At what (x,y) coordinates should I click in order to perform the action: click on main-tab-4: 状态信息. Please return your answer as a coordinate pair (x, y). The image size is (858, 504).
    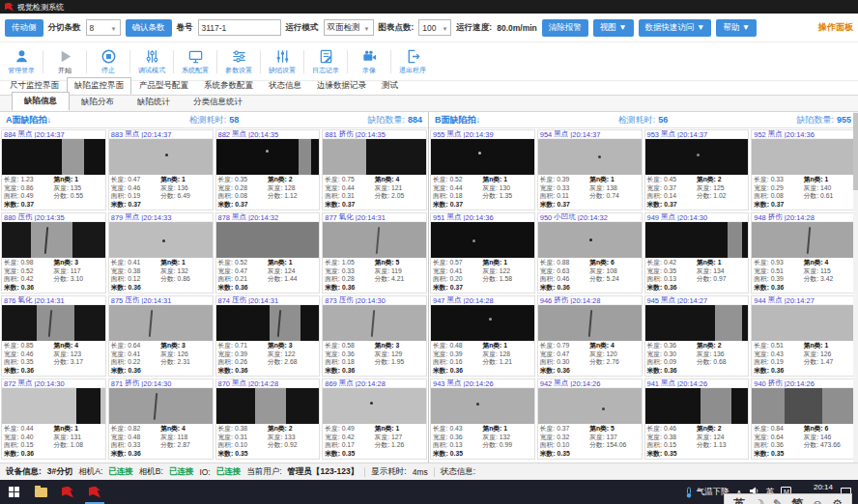
    Looking at the image, I should click on (285, 86).